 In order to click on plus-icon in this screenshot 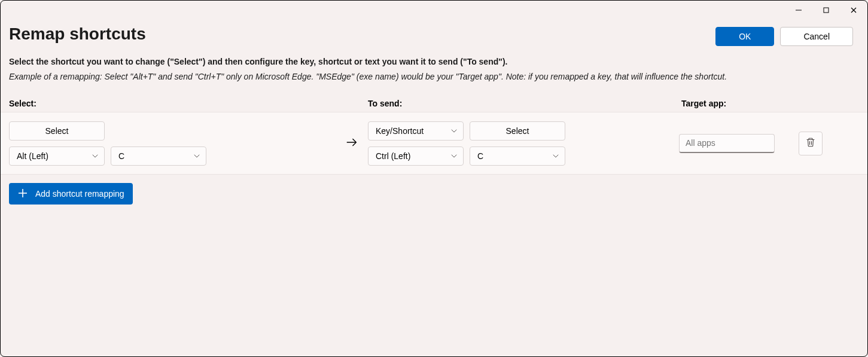, I will do `click(23, 194)`.